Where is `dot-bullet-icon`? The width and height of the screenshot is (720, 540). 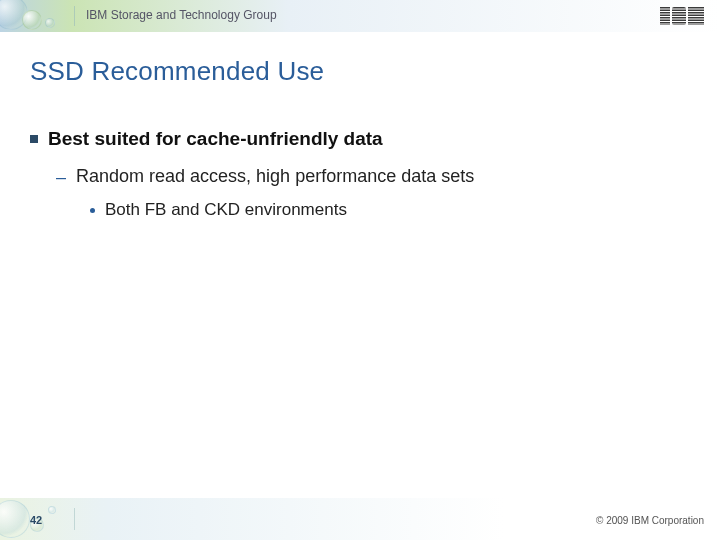
dot-bullet-icon is located at coordinates (92, 210).